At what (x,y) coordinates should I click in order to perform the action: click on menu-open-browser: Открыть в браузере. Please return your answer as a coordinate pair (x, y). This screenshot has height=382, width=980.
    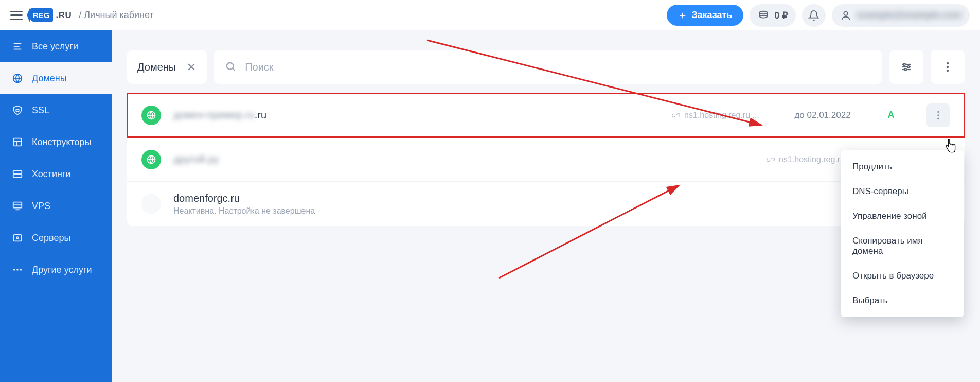
    Looking at the image, I should click on (902, 276).